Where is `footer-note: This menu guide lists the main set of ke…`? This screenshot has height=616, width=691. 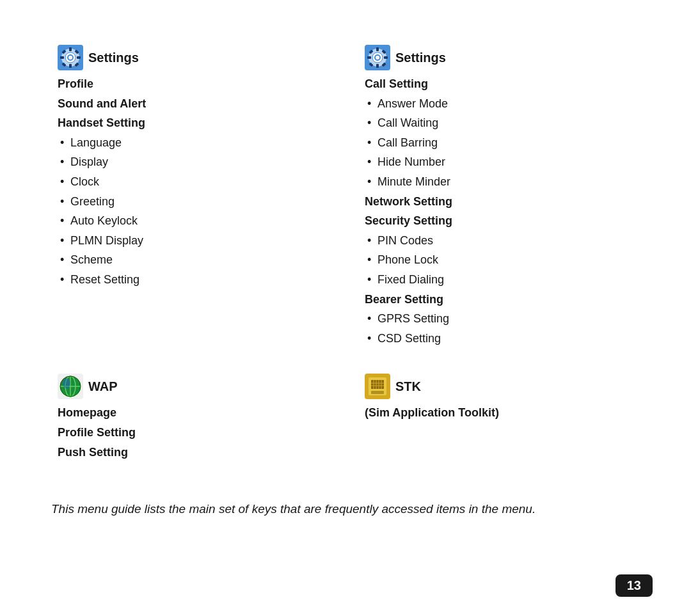
footer-note: This menu guide lists the main set of ke… is located at coordinates (346, 509).